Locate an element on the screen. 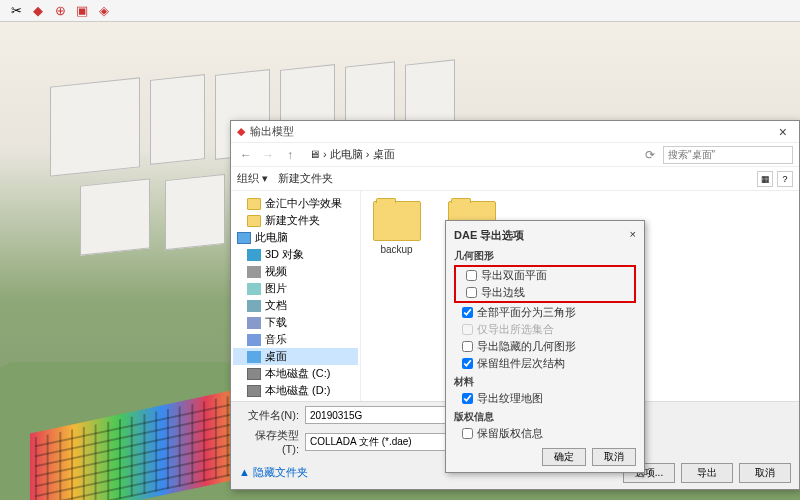 This screenshot has height=500, width=800. preserve-hierarchy-checkbox is located at coordinates (468, 364).